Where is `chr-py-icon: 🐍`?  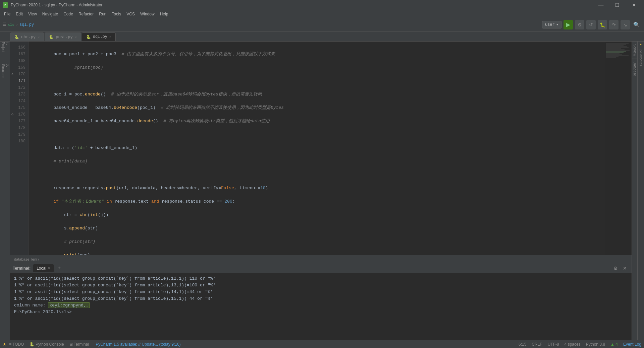
chr-py-icon: 🐍 is located at coordinates (17, 37).